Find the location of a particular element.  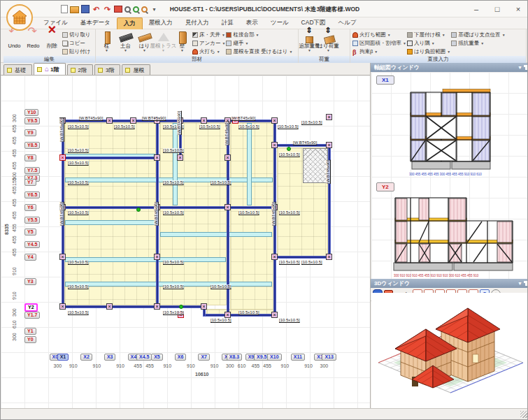

menu-item-ツール: ツール is located at coordinates (280, 23).